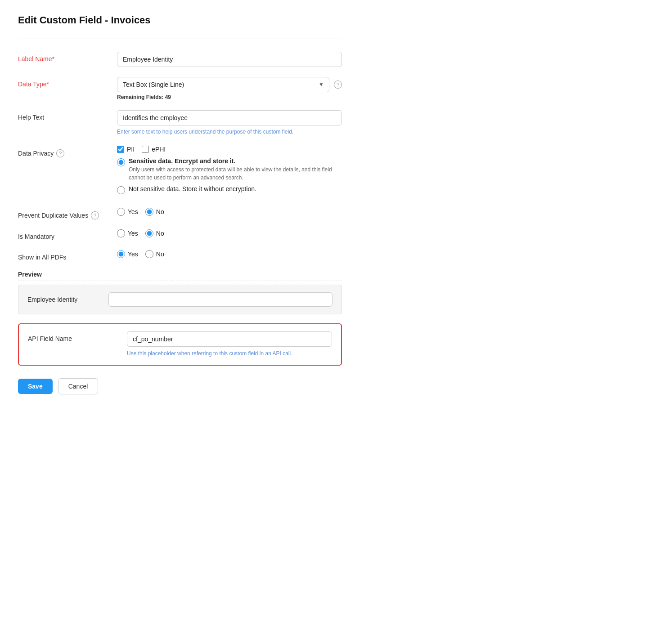  Describe the element at coordinates (67, 82) in the screenshot. I see `data-type-label: Data Type*` at that location.